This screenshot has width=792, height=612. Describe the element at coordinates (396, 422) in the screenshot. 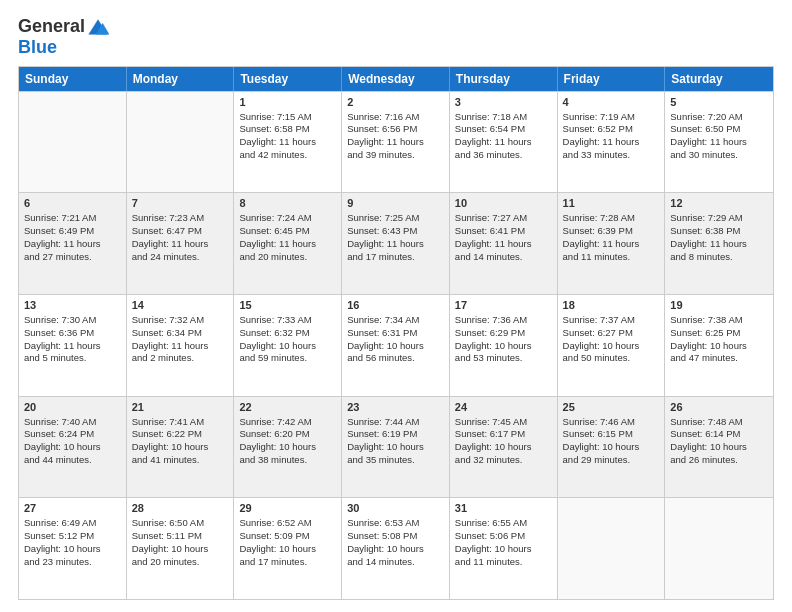

I see `day-info-line-1: Sunrise: 7:44 AM` at that location.